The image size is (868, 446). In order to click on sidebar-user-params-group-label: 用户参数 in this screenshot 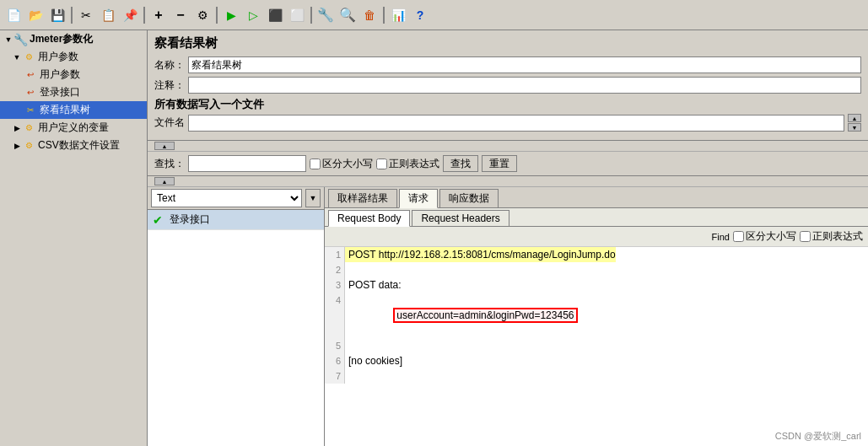, I will do `click(58, 57)`.